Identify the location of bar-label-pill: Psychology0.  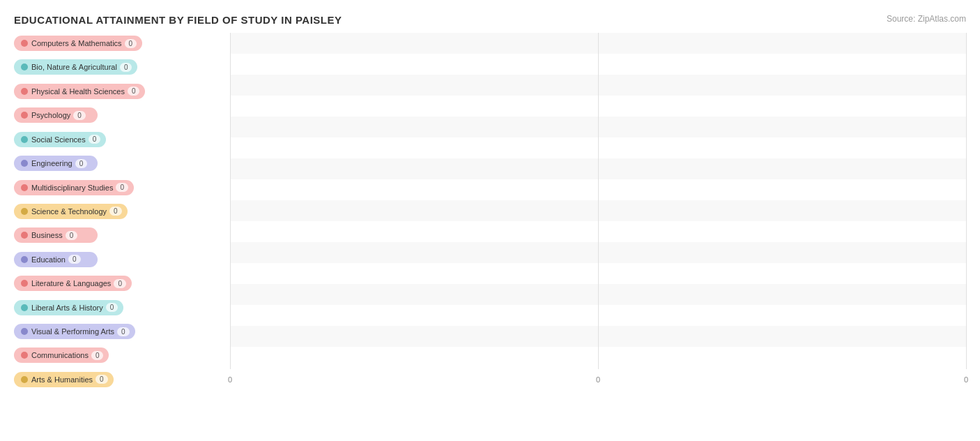
(56, 115).